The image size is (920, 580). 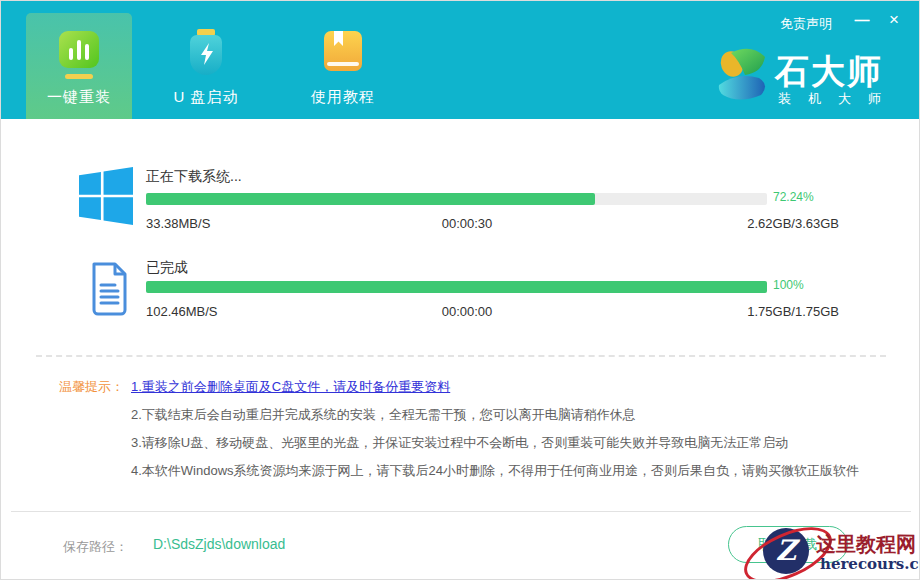 I want to click on completed-progress-fill, so click(x=456, y=287).